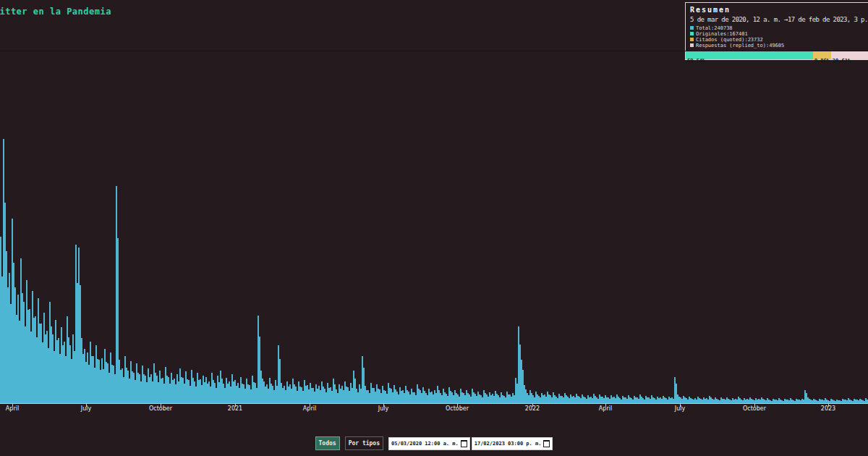  I want to click on por-tipos-button: Por tipos, so click(365, 443).